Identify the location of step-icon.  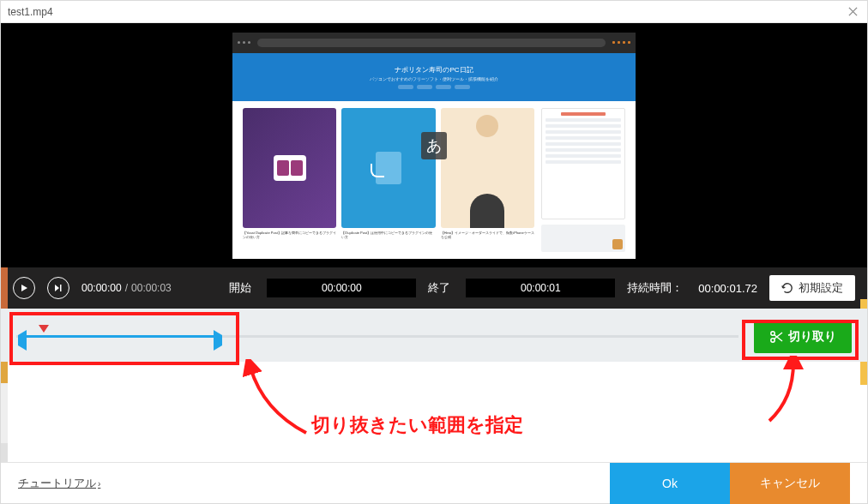
(58, 288).